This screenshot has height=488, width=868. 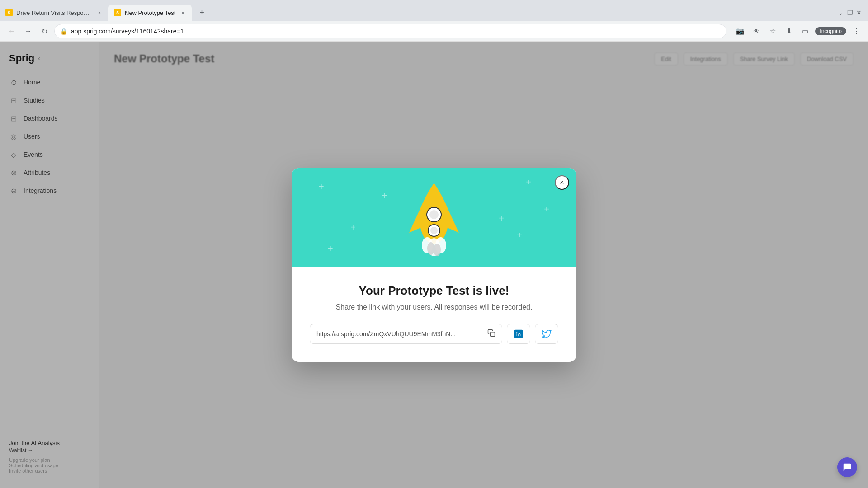 What do you see at coordinates (434, 217) in the screenshot?
I see `rocket-svg` at bounding box center [434, 217].